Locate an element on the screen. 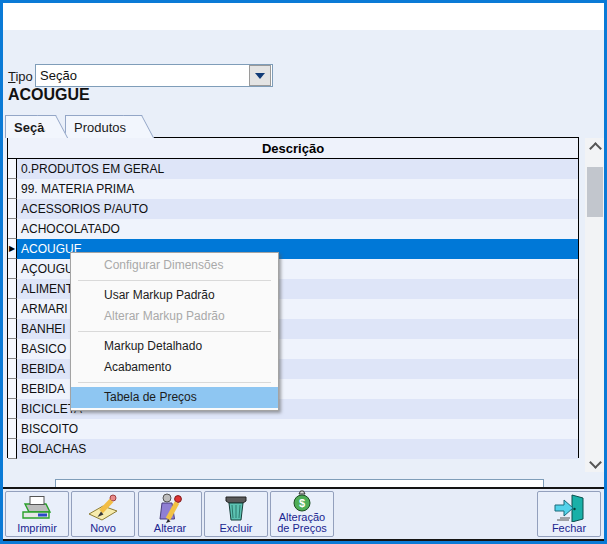 The width and height of the screenshot is (607, 544). money-bag-icon: $ is located at coordinates (302, 501).